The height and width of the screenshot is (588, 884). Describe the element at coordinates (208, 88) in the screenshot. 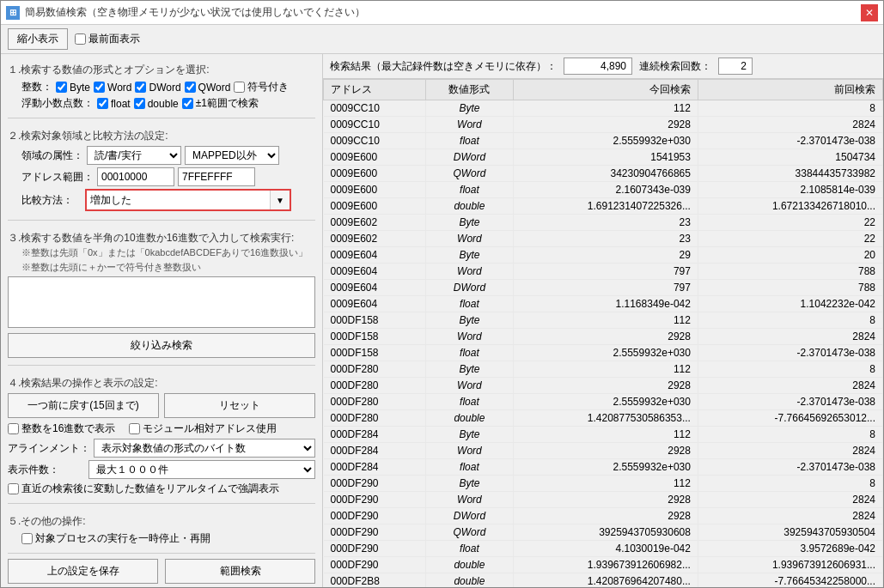

I see `qword-label: QWord` at that location.